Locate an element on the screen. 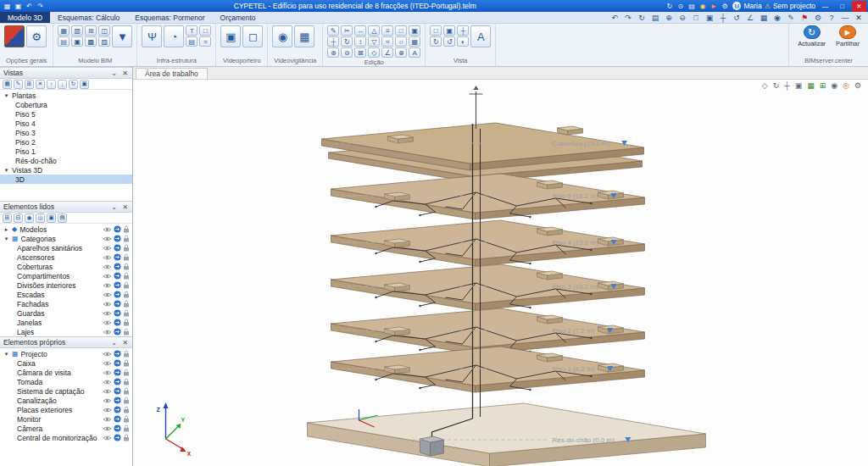 This screenshot has width=868, height=466. zoom-extents-icon: ▣ is located at coordinates (709, 18).